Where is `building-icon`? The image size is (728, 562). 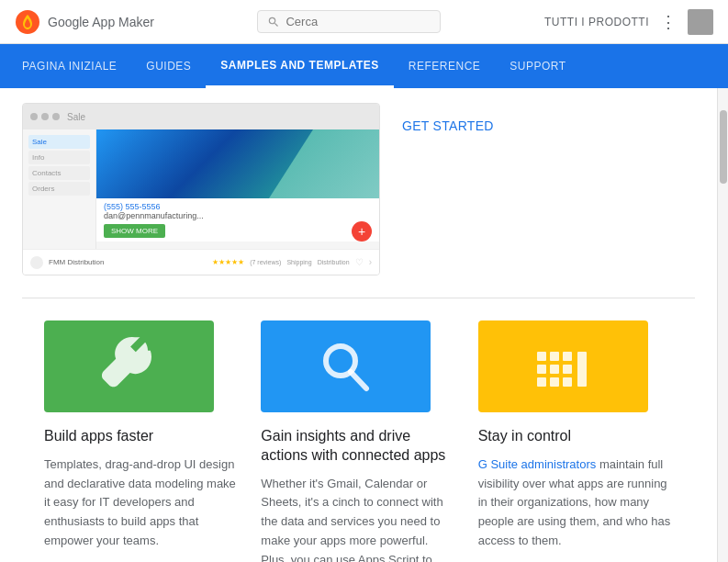 building-icon is located at coordinates (563, 366).